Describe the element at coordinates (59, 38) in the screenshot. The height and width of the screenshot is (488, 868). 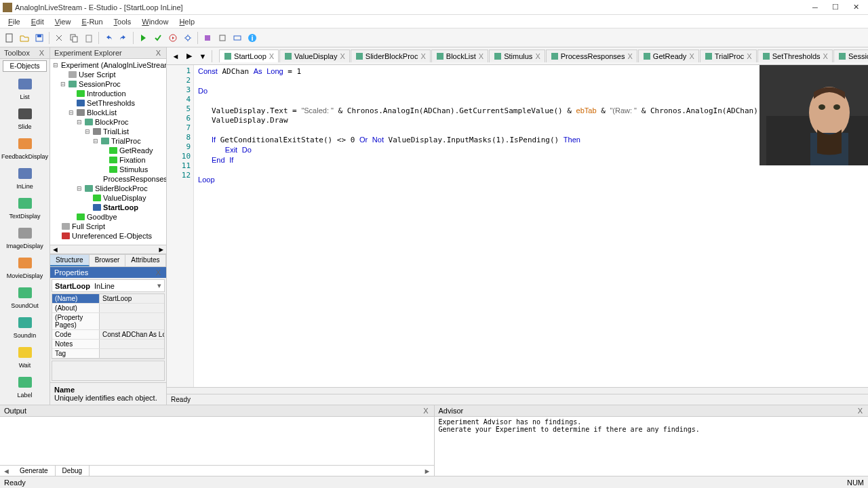
I see `cut-button` at that location.